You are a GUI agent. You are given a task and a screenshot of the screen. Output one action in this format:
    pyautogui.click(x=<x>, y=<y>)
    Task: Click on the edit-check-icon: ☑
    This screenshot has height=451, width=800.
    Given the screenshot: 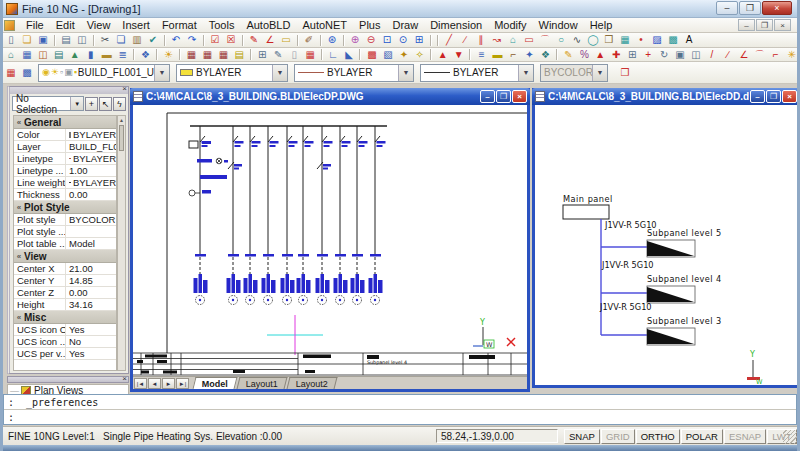 What is the action you would take?
    pyautogui.click(x=215, y=40)
    